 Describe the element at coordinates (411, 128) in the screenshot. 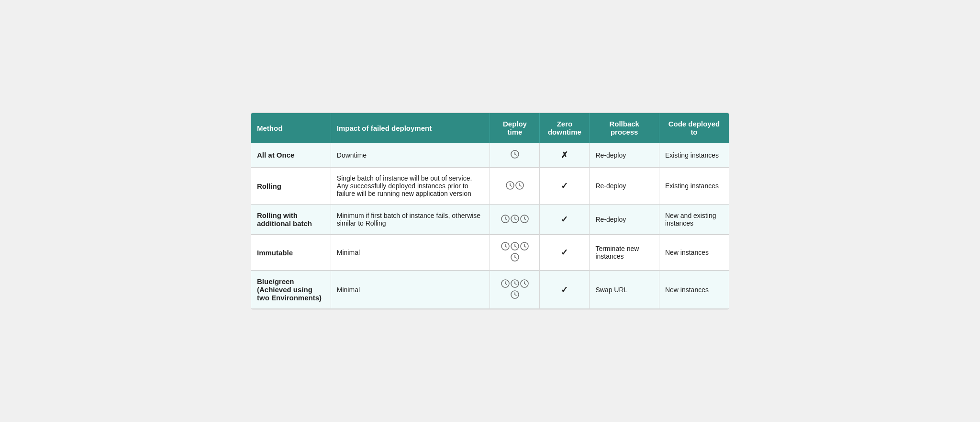

I see `col-header-impact: Impact of failed deployment` at that location.